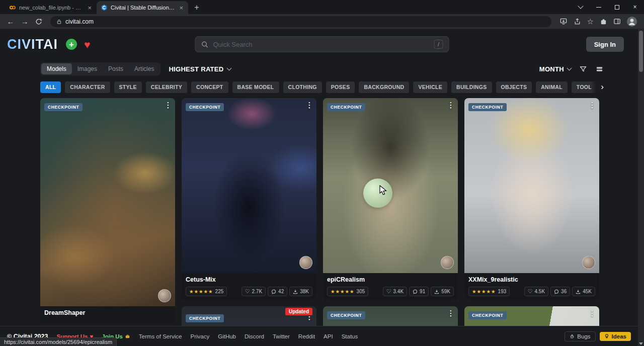 The image size is (644, 346). What do you see at coordinates (128, 88) in the screenshot?
I see `category-chip: STYLE` at bounding box center [128, 88].